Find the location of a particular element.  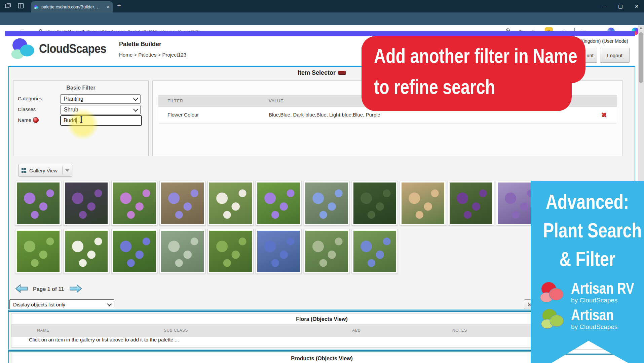

classes-label: Classes is located at coordinates (27, 109).